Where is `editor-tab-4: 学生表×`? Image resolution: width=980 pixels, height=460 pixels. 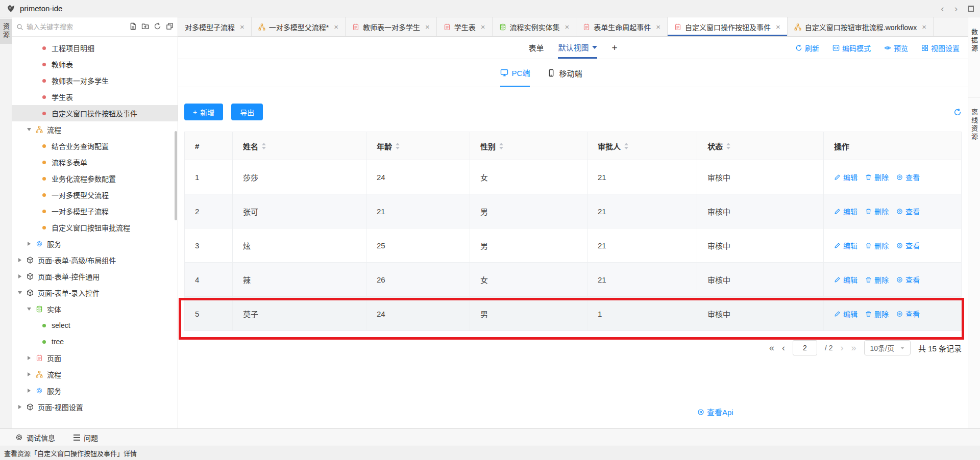
editor-tab-4: 学生表× is located at coordinates (464, 27).